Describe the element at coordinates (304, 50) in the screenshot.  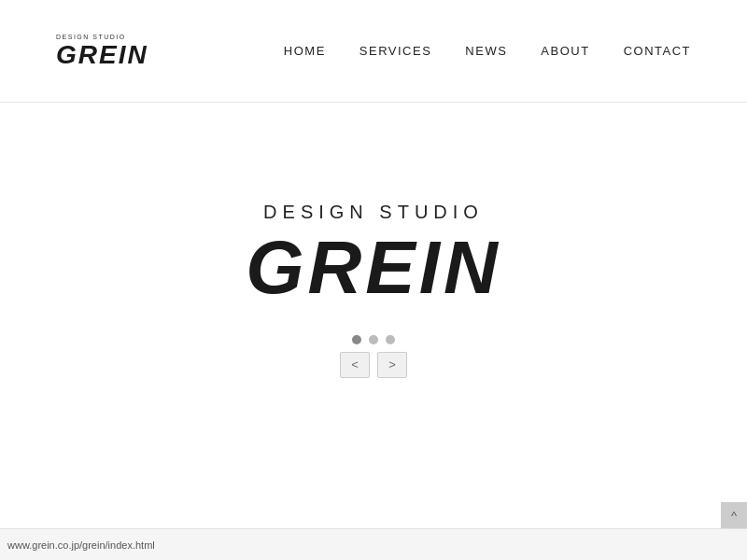
I see `nav-home: HOME` at that location.